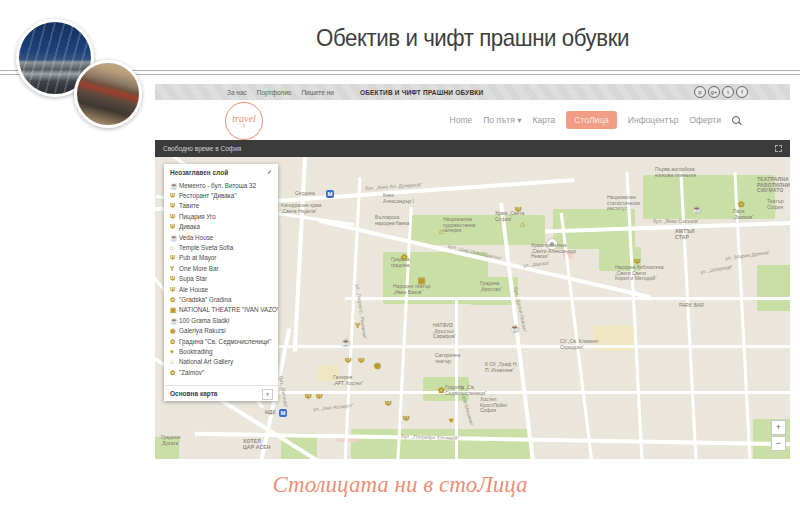  What do you see at coordinates (196, 238) in the screenshot?
I see `legend-item-label: Veda House` at bounding box center [196, 238].